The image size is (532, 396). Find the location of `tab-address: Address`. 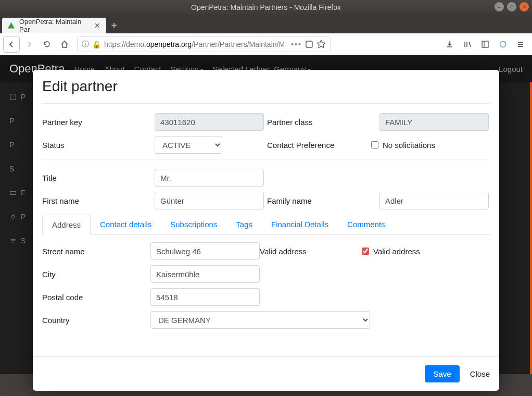

tab-address: Address is located at coordinates (67, 225).